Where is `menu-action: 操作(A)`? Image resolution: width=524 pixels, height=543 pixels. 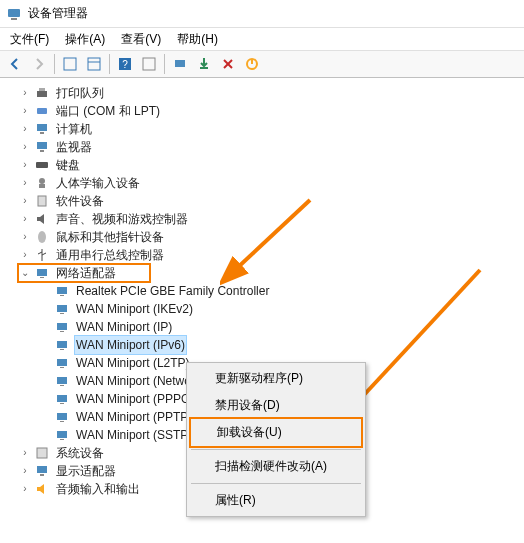 menu-action: 操作(A) is located at coordinates (85, 40).